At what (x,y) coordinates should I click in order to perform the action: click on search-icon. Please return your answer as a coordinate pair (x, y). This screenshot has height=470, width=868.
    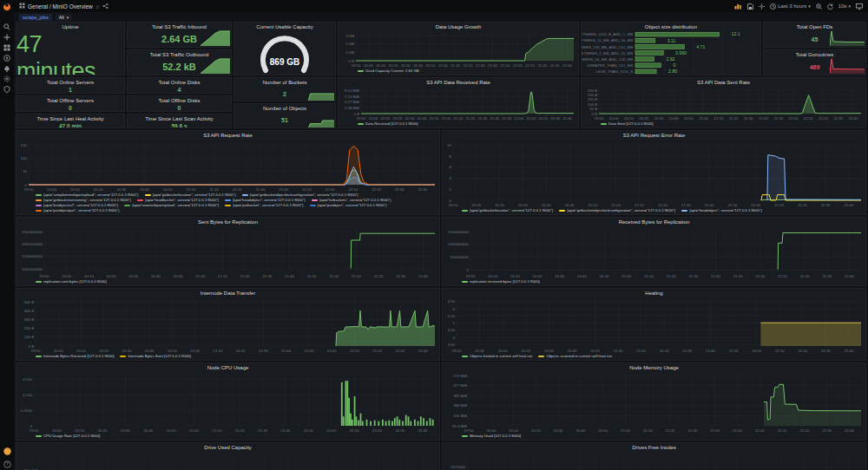
    Looking at the image, I should click on (7, 26).